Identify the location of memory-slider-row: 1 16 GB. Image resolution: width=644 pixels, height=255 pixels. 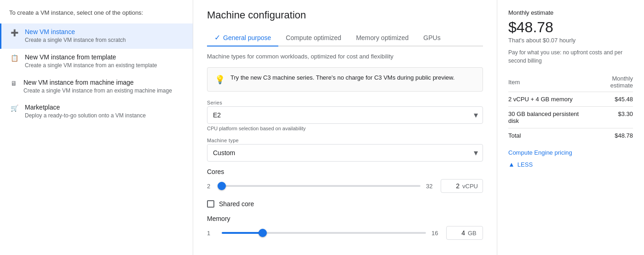
(345, 233).